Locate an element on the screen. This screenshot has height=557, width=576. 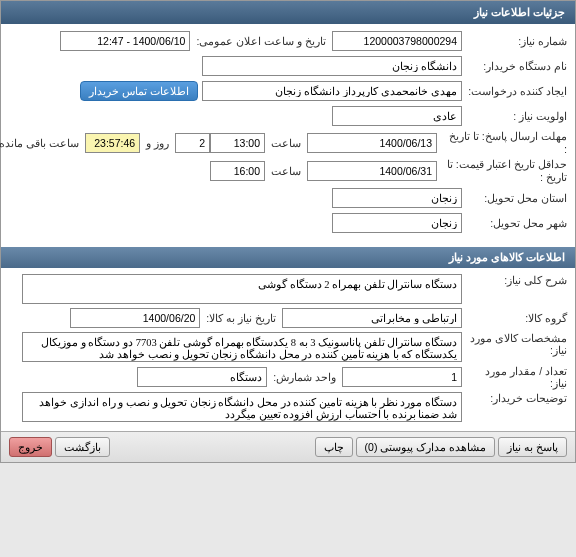
unit-label: واحد شمارش: is located at coordinates (304, 377).